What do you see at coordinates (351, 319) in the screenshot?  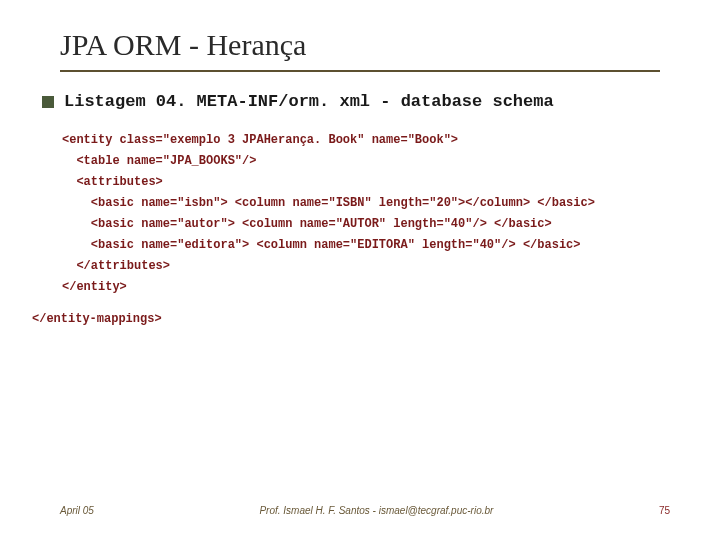 I see `code-closing: </entity-mappings>` at bounding box center [351, 319].